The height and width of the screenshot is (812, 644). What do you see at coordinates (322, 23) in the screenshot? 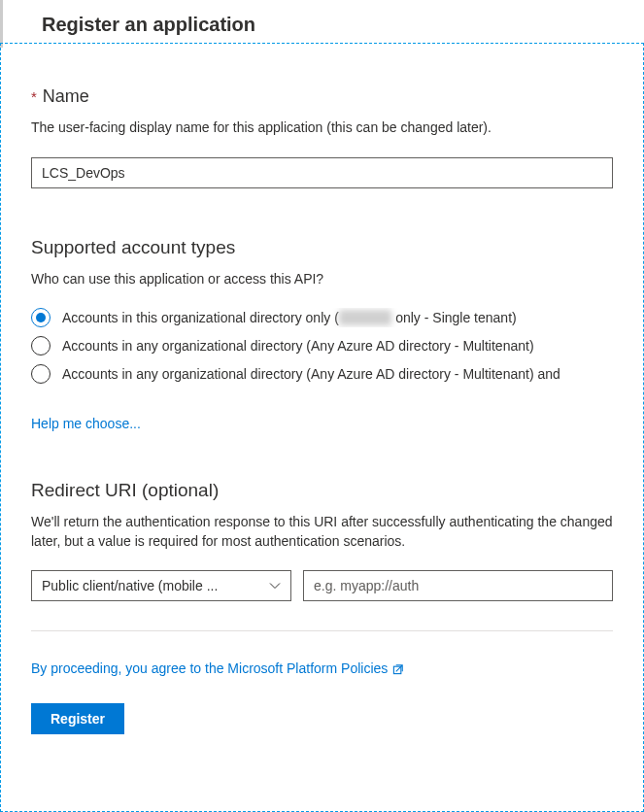
I see `page-header: Register an application` at bounding box center [322, 23].